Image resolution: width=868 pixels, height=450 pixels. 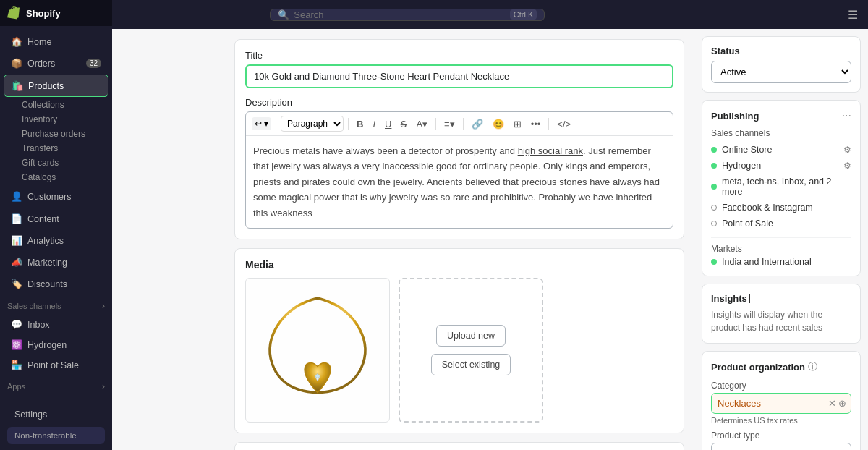 I want to click on sidebar-item-analytics: 📊 Analytics, so click(x=56, y=240).